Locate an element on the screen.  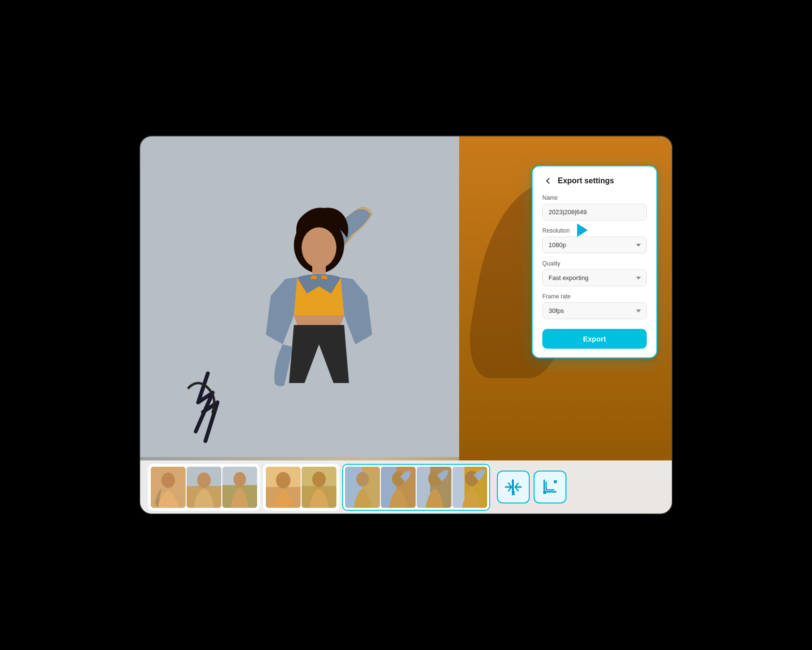
resolution-select-wrapper: 720p 1080p 4K is located at coordinates (594, 245).